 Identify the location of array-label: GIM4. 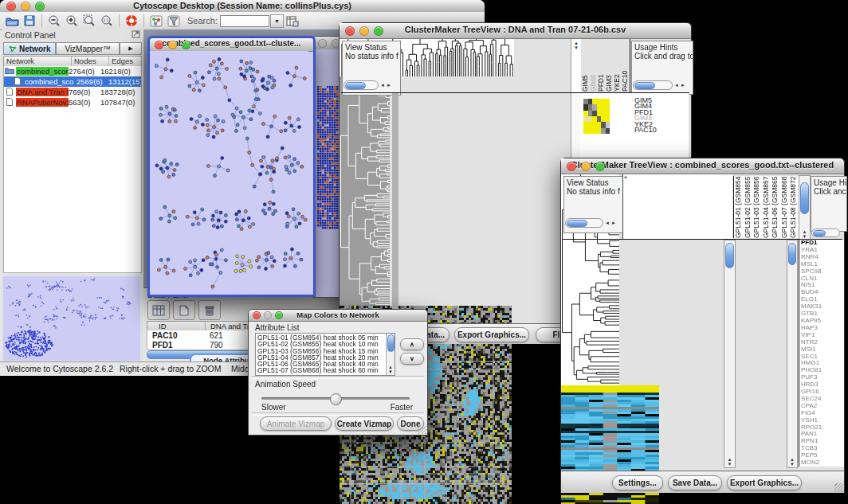
(593, 66).